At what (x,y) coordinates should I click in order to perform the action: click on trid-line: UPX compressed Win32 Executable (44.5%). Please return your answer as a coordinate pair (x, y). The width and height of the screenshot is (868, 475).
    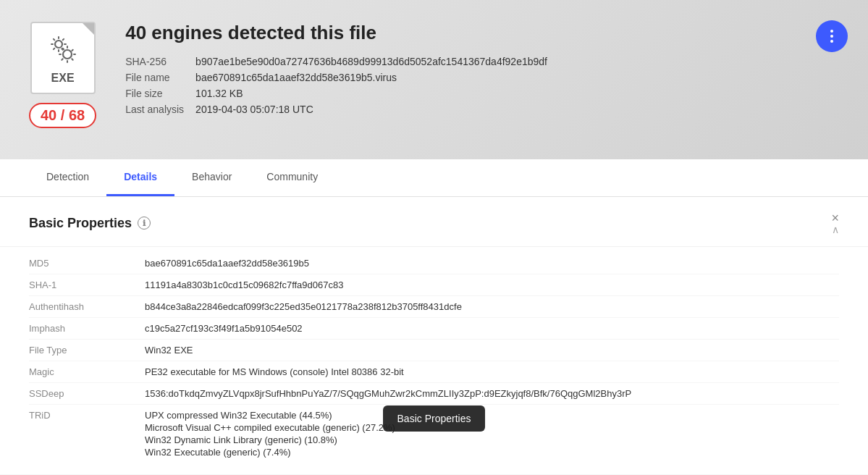
    Looking at the image, I should click on (492, 416).